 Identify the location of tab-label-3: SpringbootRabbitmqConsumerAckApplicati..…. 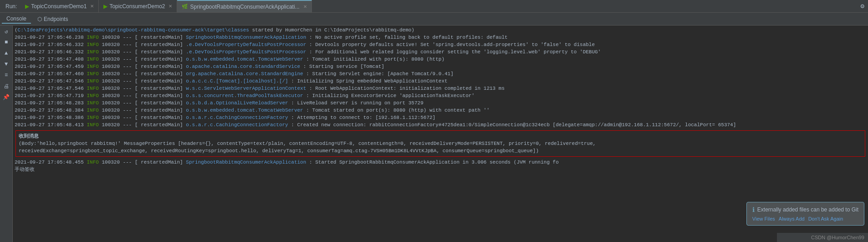
(245, 7).